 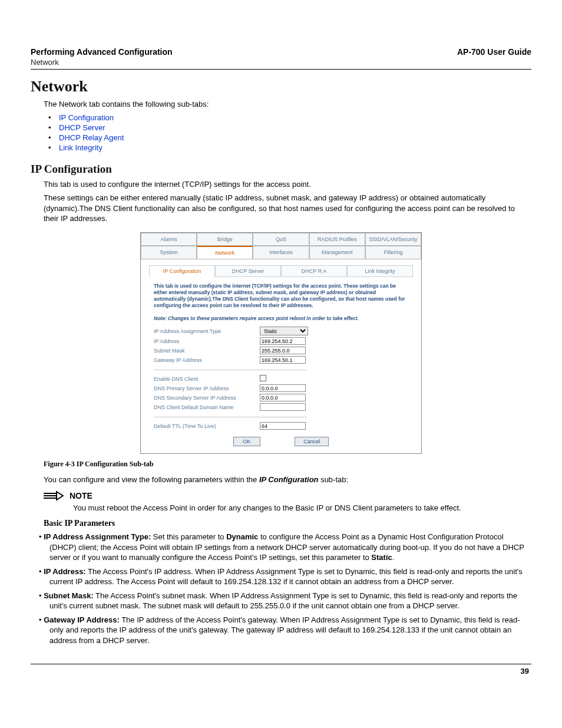 What do you see at coordinates (207, 331) in the screenshot?
I see `label-assignment-type: IP Address Assignment Type` at bounding box center [207, 331].